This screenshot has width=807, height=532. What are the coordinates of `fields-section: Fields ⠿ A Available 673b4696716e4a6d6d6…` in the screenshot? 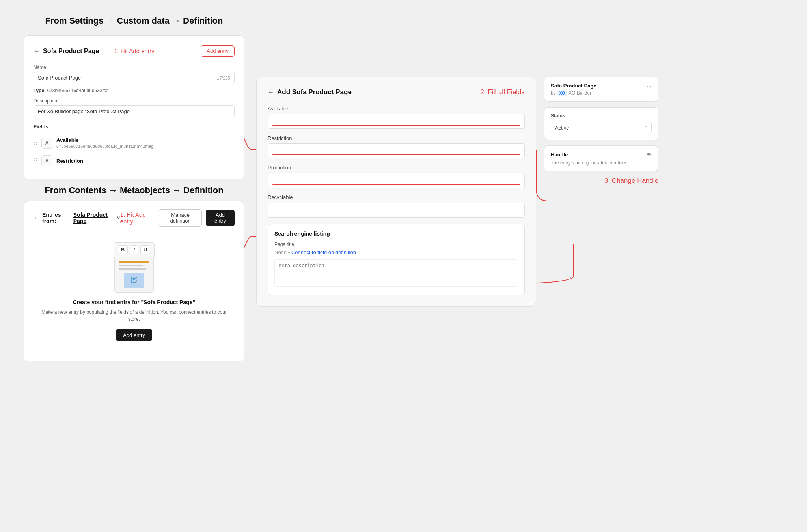 It's located at (134, 147).